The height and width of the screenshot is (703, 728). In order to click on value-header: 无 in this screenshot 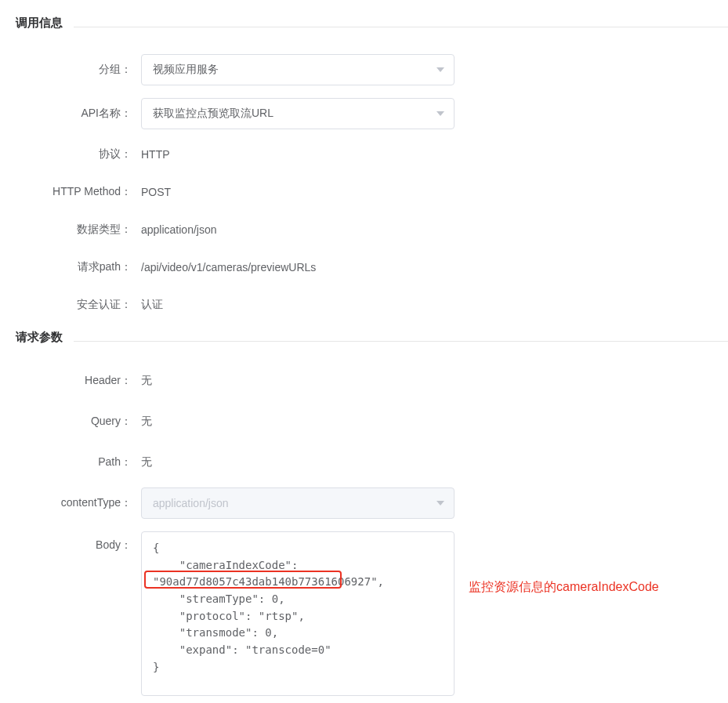, I will do `click(434, 381)`.